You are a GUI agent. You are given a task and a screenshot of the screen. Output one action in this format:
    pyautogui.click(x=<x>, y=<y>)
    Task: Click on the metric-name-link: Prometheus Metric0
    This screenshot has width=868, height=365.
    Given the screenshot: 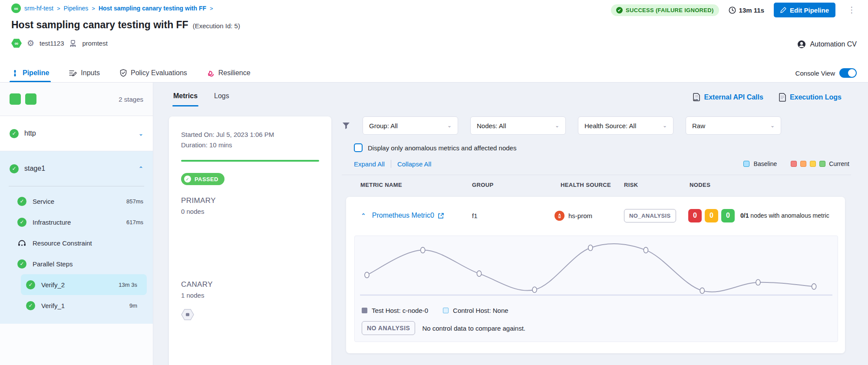 What is the action you would take?
    pyautogui.click(x=403, y=216)
    